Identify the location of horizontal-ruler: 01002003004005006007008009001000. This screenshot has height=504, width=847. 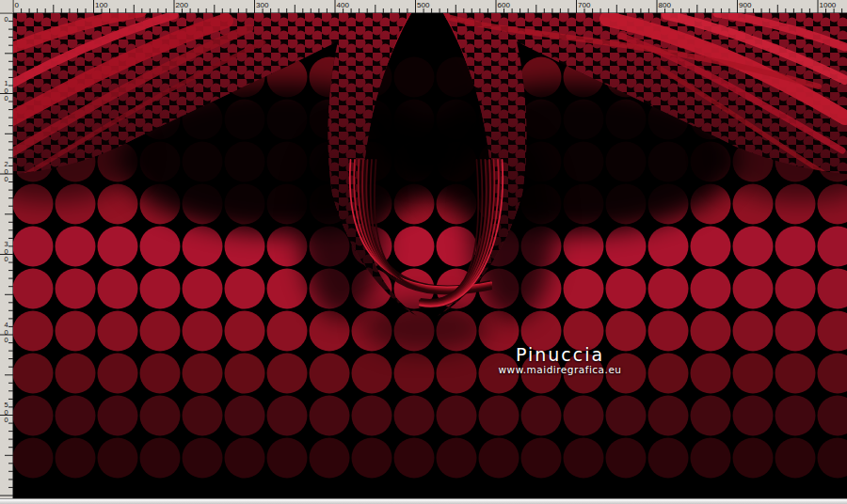
(430, 7).